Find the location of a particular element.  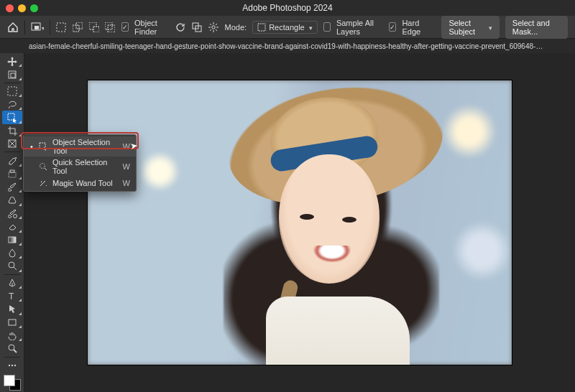

tool-edit-toolbar is located at coordinates (12, 365).